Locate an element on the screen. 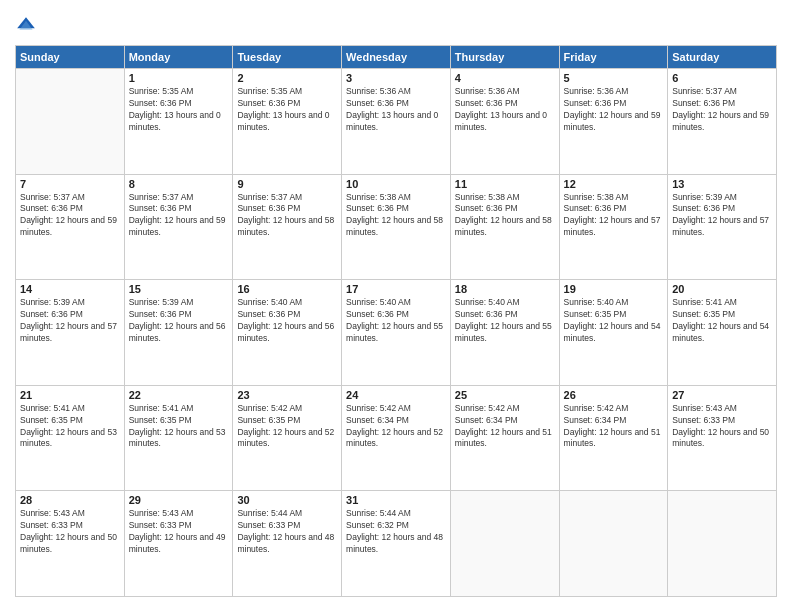 This screenshot has width=792, height=612. daylight-text: Daylight: 12 hours and 52 minutes. is located at coordinates (396, 439).